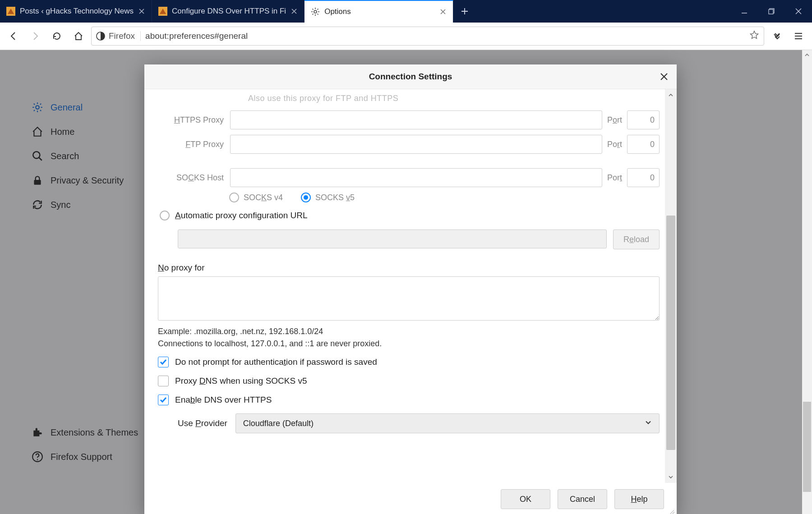 This screenshot has height=514, width=812. Describe the element at coordinates (118, 36) in the screenshot. I see `identity-box: Firefox` at that location.